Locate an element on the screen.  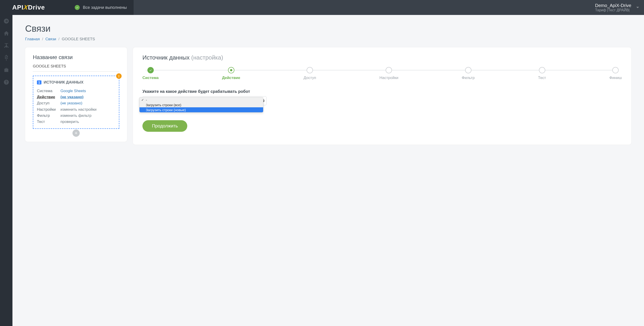
row-test-value: проверить is located at coordinates (70, 122).